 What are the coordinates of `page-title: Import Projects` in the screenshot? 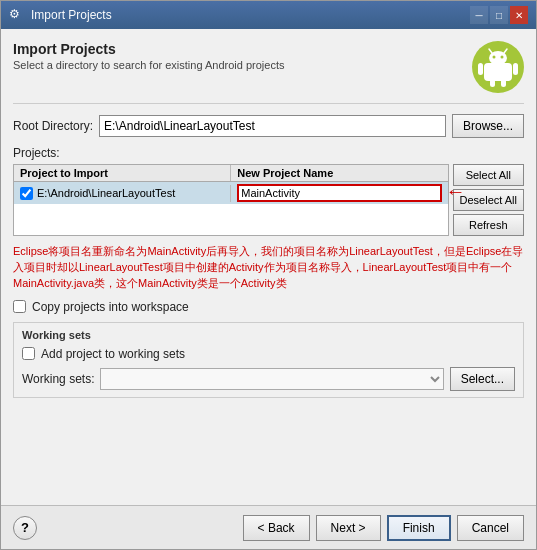 It's located at (148, 49).